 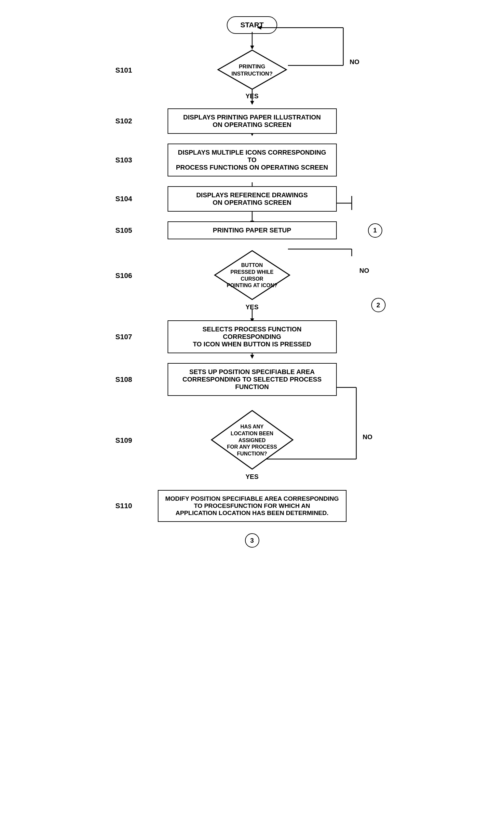 I want to click on s107-box: SELECTS PROCESS FUNCTION CORRESPONDINGTO…, so click(x=252, y=337).